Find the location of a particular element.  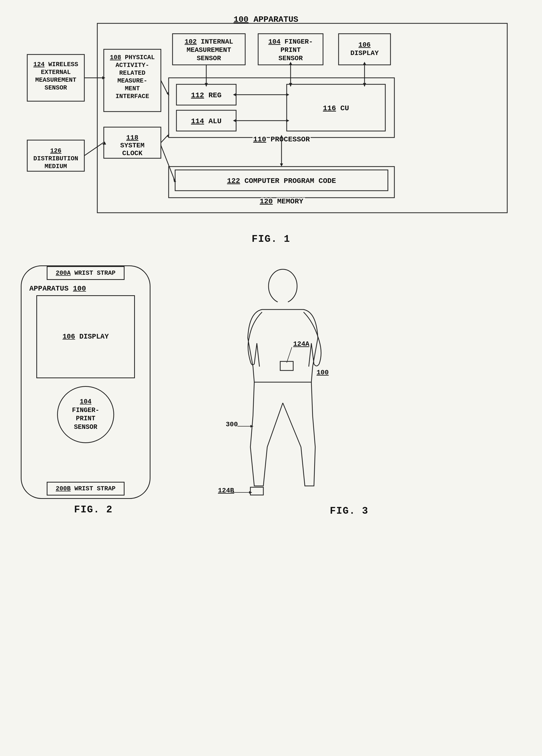

svg-text: 122 COMPUTER PROGRAM CODE is located at coordinates (281, 181).